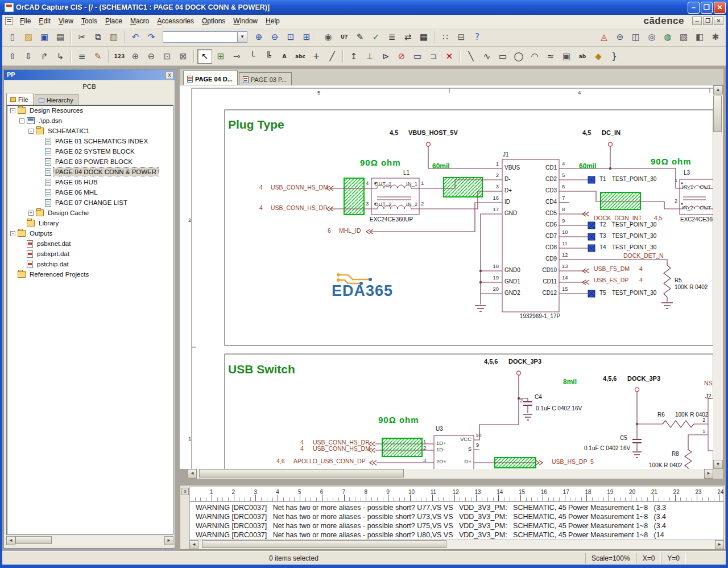 The height and width of the screenshot is (568, 728). What do you see at coordinates (394, 133) in the screenshot?
I see `schematic-text: 4,5` at bounding box center [394, 133].